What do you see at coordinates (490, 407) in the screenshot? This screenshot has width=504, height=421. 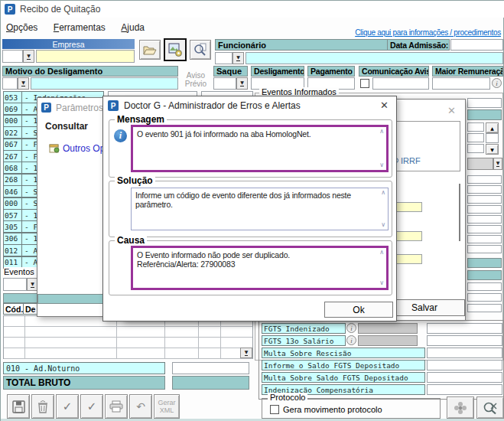 I see `close-search-button` at bounding box center [490, 407].